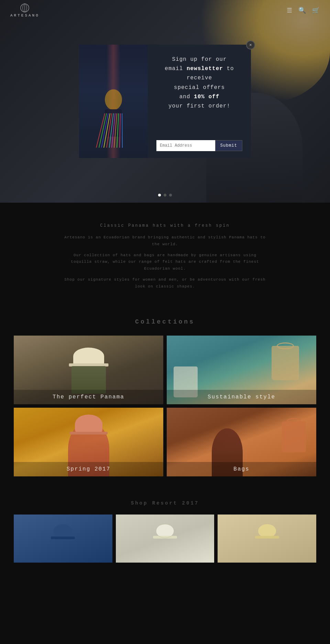 Image resolution: width=330 pixels, height=644 pixels. What do you see at coordinates (285, 363) in the screenshot?
I see `sustainable-bag-shape` at bounding box center [285, 363].